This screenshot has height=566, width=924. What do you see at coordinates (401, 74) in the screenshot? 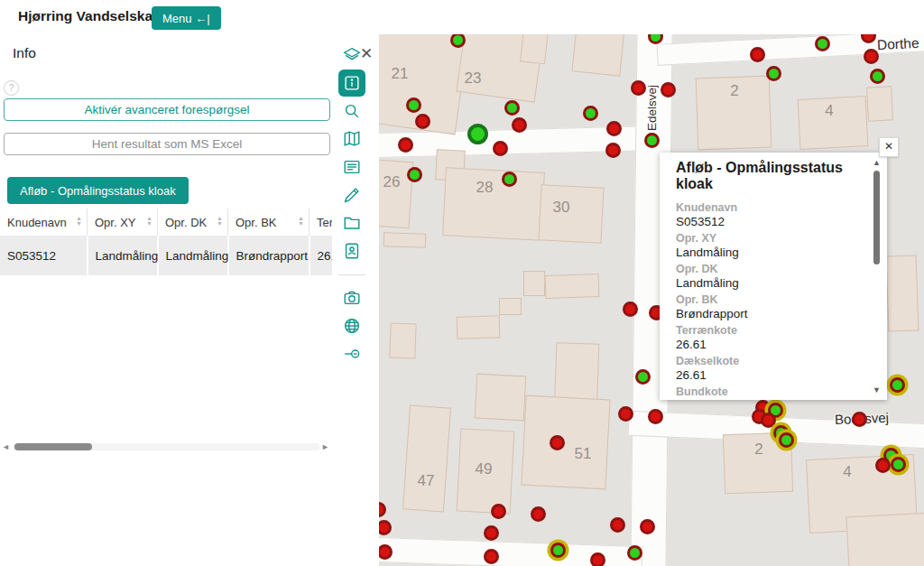
I see `building-number: 21` at bounding box center [401, 74].